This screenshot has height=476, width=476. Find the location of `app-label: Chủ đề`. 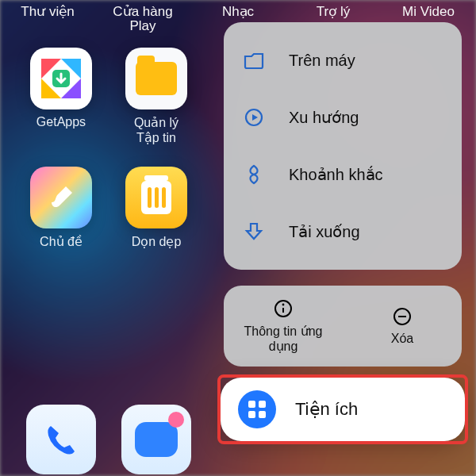

app-label: Chủ đề is located at coordinates (61, 241).